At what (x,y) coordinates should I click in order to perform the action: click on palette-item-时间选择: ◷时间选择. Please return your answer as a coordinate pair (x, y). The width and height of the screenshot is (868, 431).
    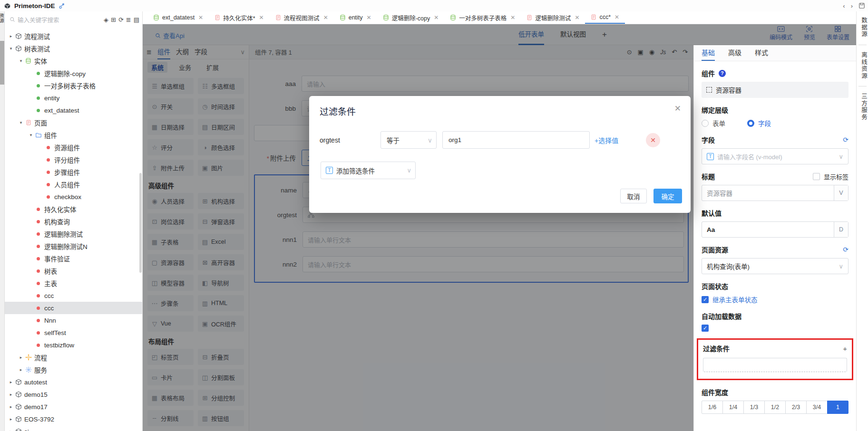
    Looking at the image, I should click on (221, 106).